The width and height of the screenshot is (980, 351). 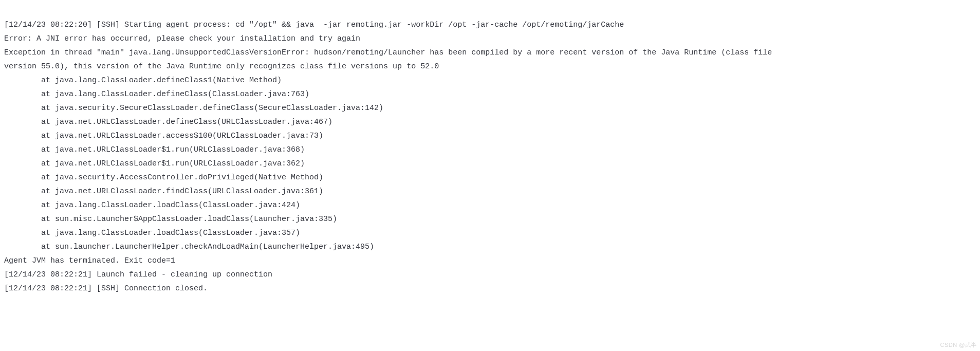 What do you see at coordinates (171, 219) in the screenshot?
I see `log-line: at sun.misc.Launcher$AppClassLoader.load…` at bounding box center [171, 219].